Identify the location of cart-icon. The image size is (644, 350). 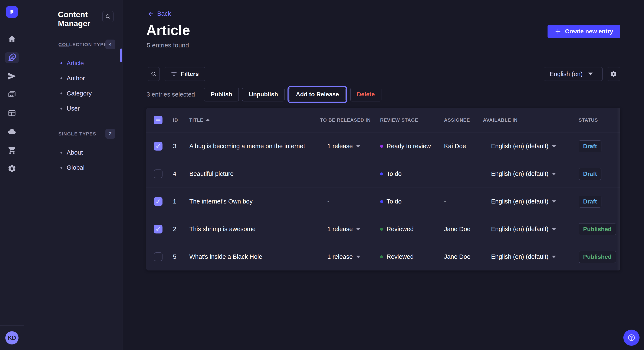
(12, 150).